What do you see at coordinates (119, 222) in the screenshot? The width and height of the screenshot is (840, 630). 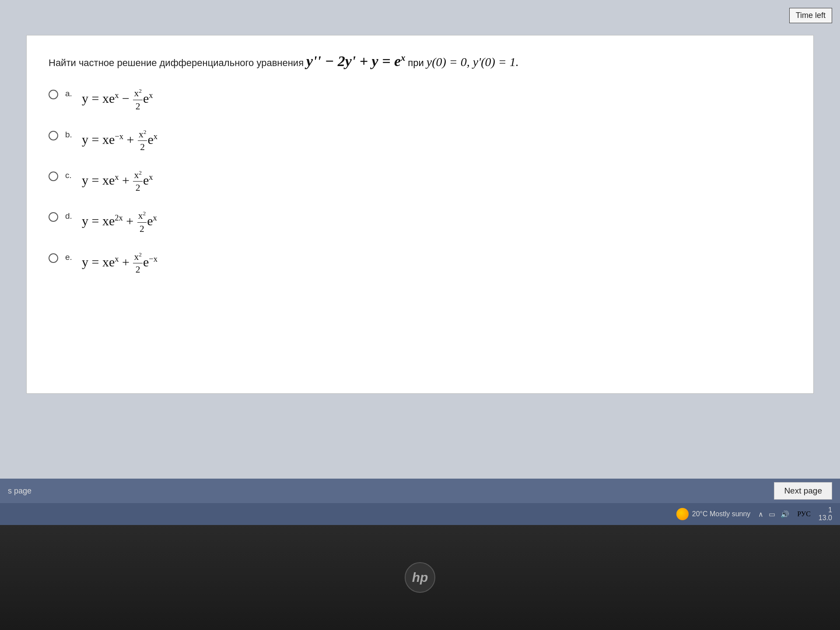 I see `option-d-math: y = xe2x + x2 2 ex` at bounding box center [119, 222].